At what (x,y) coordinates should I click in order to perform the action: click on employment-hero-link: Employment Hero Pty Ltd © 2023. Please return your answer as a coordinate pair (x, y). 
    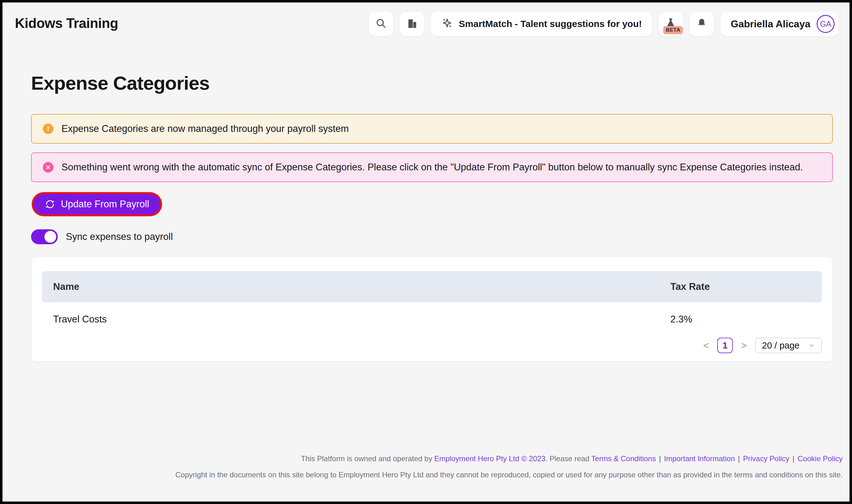
    Looking at the image, I should click on (490, 458).